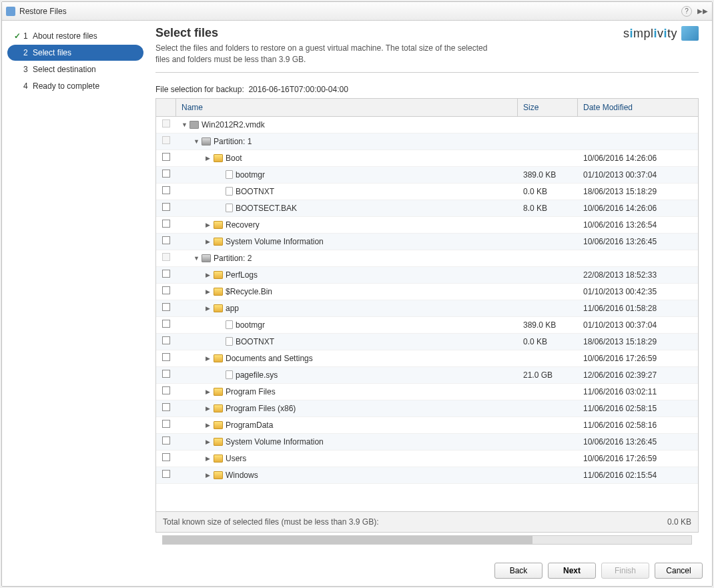  I want to click on row-name-cell: ▶Recovery, so click(347, 225).